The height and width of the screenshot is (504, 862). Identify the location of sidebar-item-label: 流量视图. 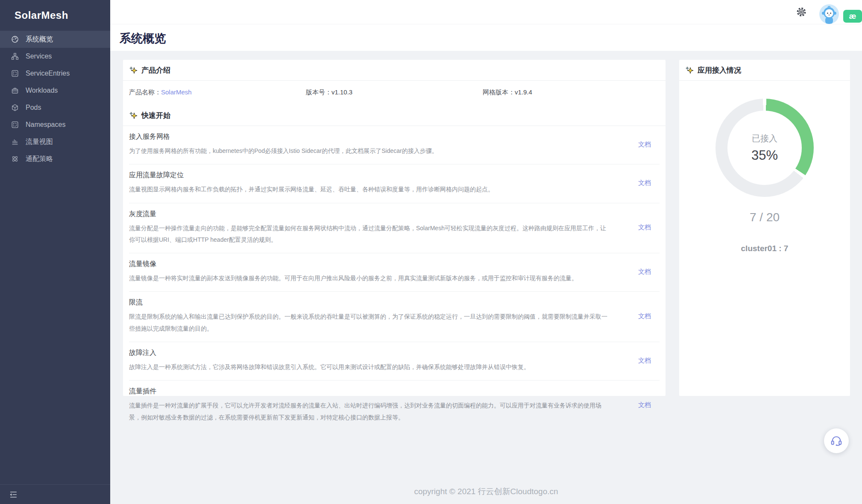
(39, 142).